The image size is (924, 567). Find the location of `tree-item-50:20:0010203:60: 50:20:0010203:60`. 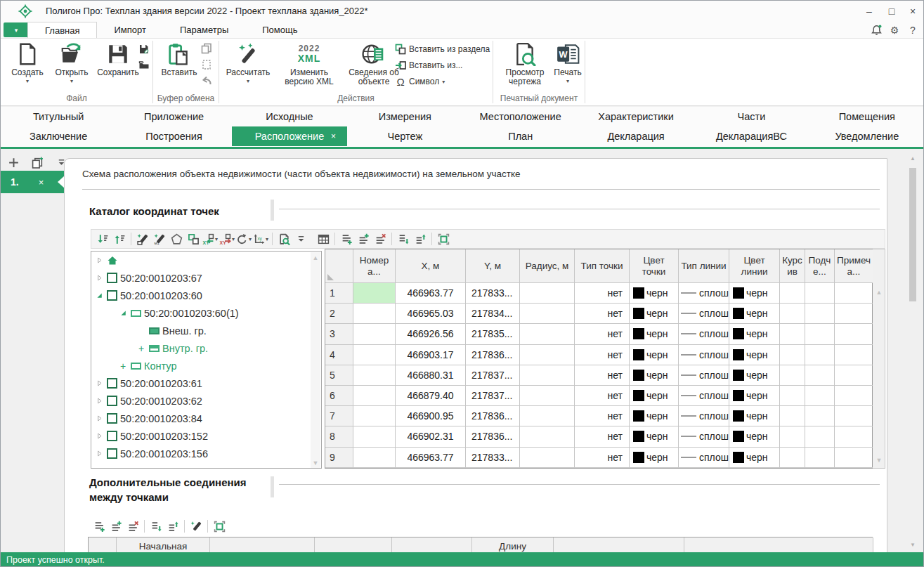

tree-item-50:20:0010203:60: 50:20:0010203:60 is located at coordinates (207, 295).